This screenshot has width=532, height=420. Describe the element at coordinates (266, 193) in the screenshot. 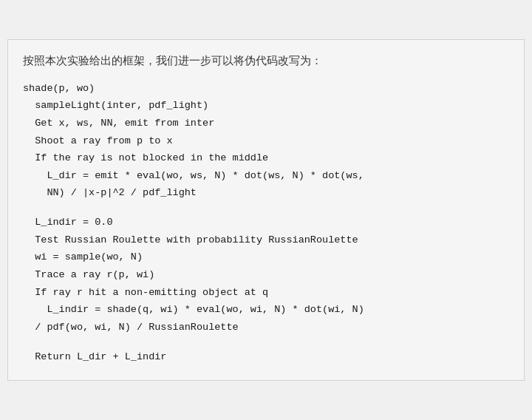

I see `code-line-6: NN) / |x-p|^2 / pdf_light` at that location.